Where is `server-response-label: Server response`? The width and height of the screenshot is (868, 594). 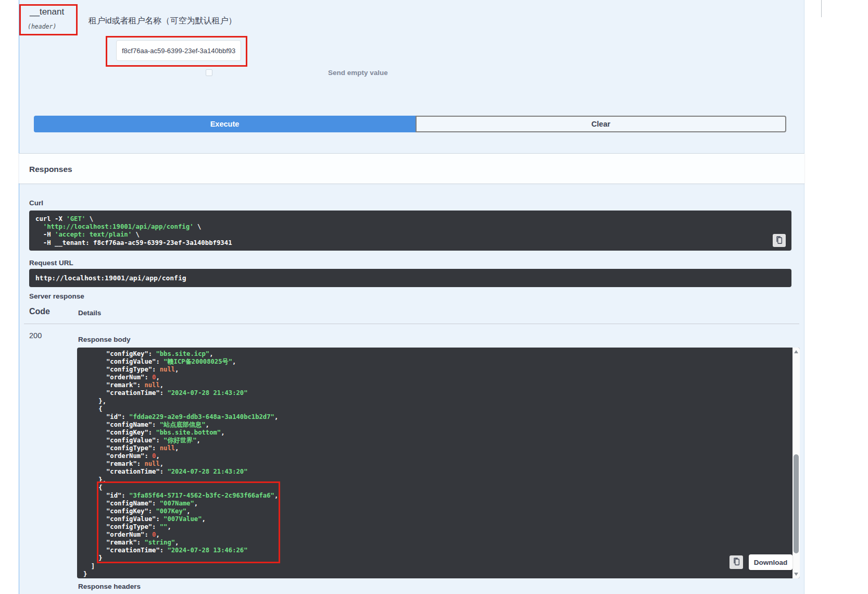 server-response-label: Server response is located at coordinates (57, 296).